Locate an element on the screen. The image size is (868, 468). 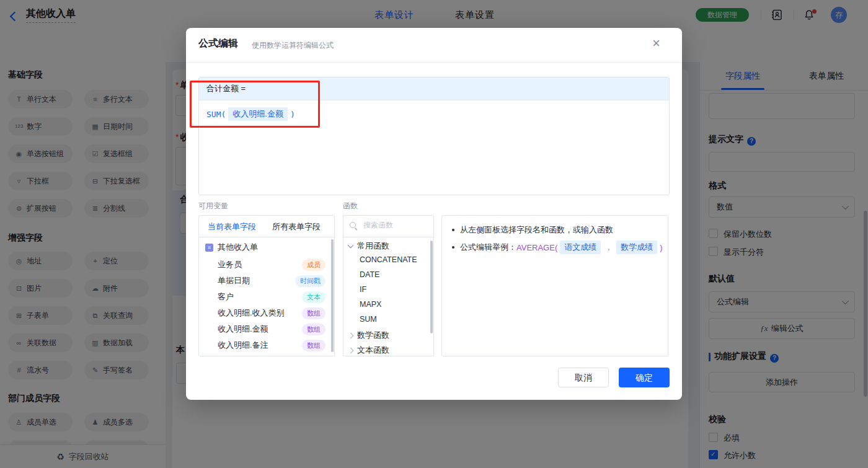
function-item: CONCATENATE is located at coordinates (388, 260).